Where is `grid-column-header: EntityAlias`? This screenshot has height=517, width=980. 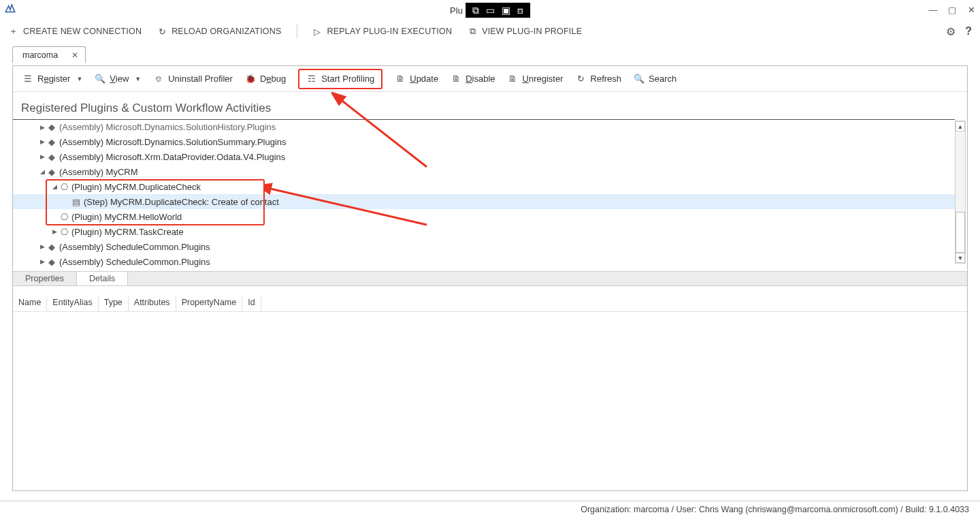
grid-column-header: EntityAlias is located at coordinates (72, 304).